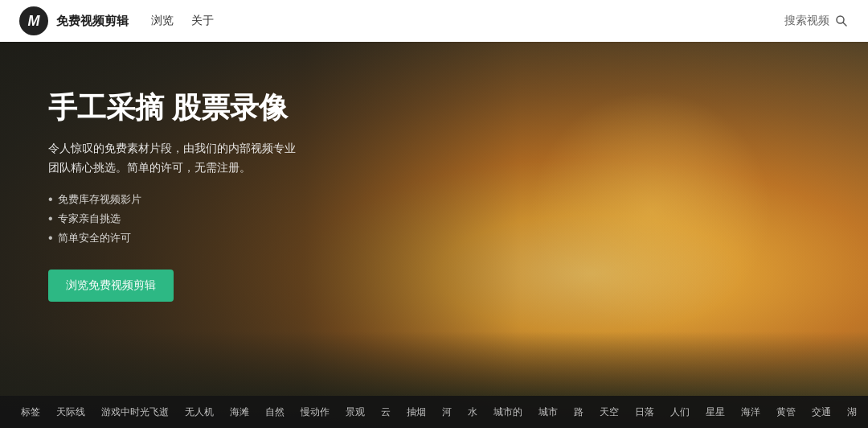  I want to click on navbar: M 免费视频剪辑 浏览 关于 搜索视频, so click(434, 21).